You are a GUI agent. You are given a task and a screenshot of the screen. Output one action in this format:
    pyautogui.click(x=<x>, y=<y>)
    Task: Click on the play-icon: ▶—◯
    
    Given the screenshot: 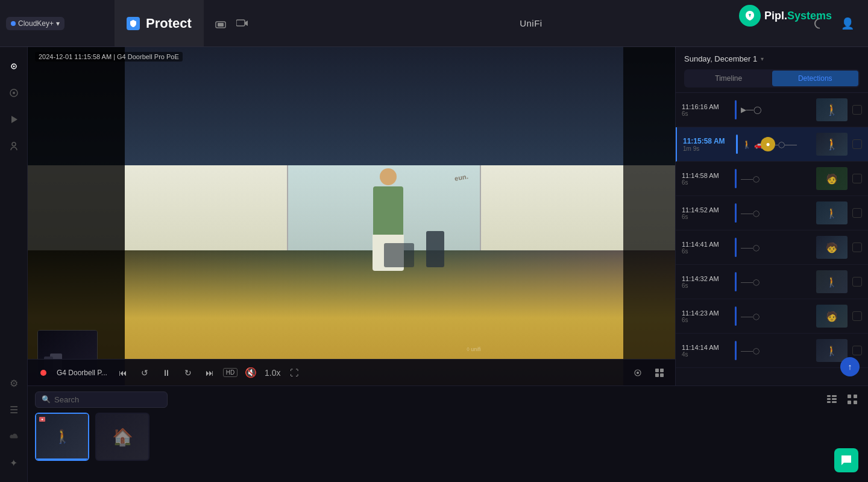 What is the action you would take?
    pyautogui.click(x=751, y=110)
    